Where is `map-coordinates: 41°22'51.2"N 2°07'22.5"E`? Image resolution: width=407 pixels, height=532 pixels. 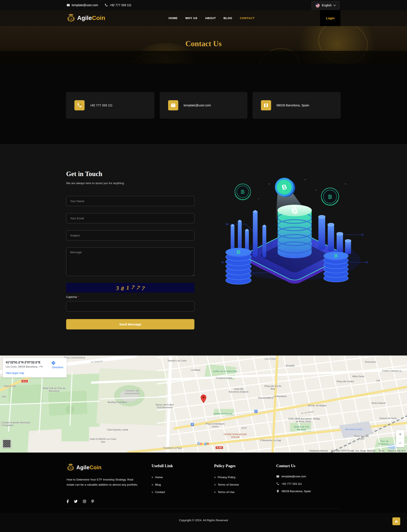
map-coordinates: 41°22'51.2"N 2°07'22.5"E is located at coordinates (23, 362).